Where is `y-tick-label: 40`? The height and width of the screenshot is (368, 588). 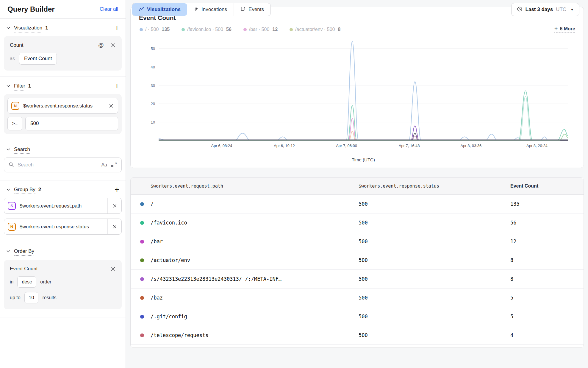
y-tick-label: 40 is located at coordinates (153, 67).